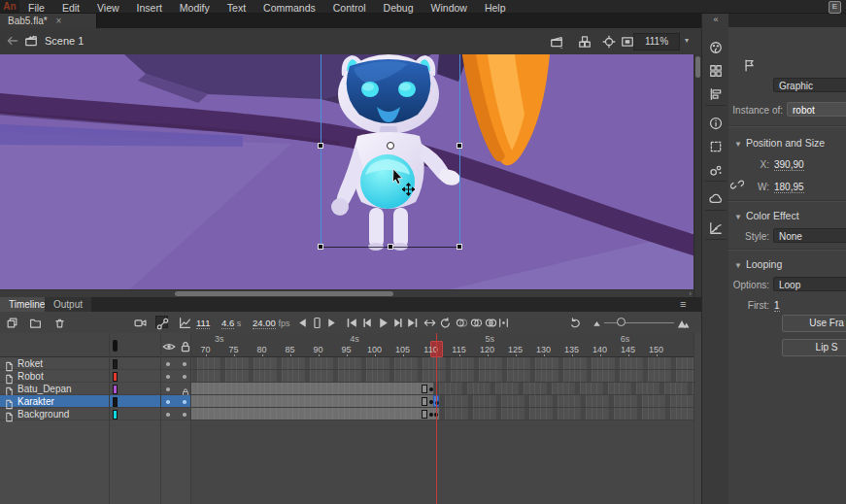  What do you see at coordinates (12, 322) in the screenshot?
I see `new-layer-icon` at bounding box center [12, 322].